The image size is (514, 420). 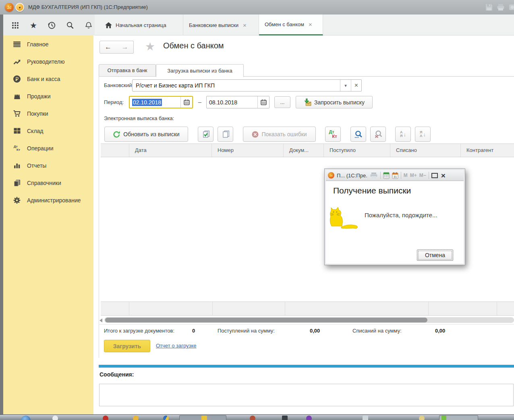 I want to click on books-stack-icon, so click(x=17, y=183).